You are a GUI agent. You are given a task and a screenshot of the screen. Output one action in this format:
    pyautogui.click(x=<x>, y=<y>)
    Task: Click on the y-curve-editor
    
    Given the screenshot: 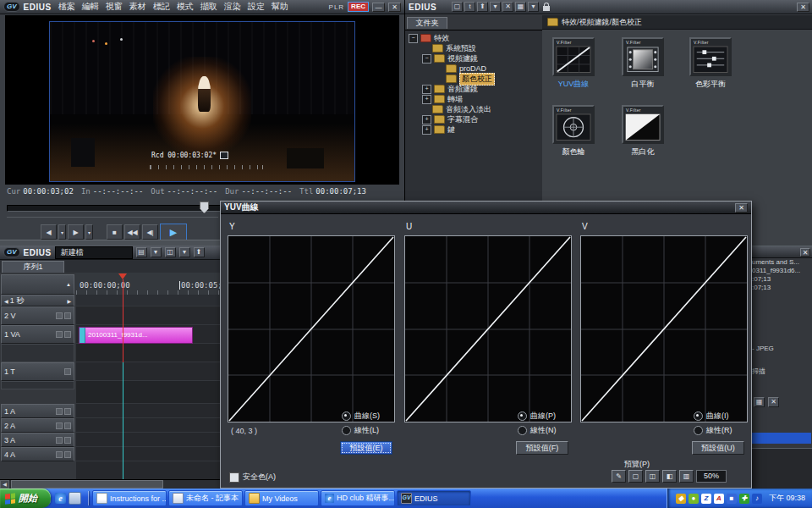 What is the action you would take?
    pyautogui.click(x=311, y=329)
    